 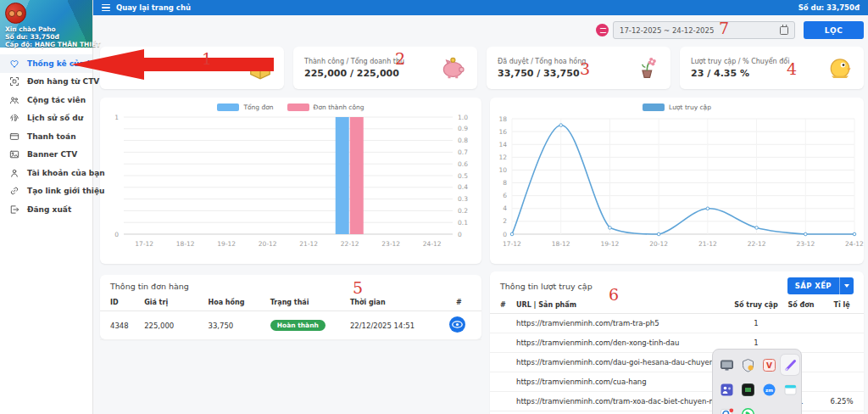 What do you see at coordinates (46, 100) in the screenshot?
I see `sidebar-item-people: Cộng tác viên` at bounding box center [46, 100].